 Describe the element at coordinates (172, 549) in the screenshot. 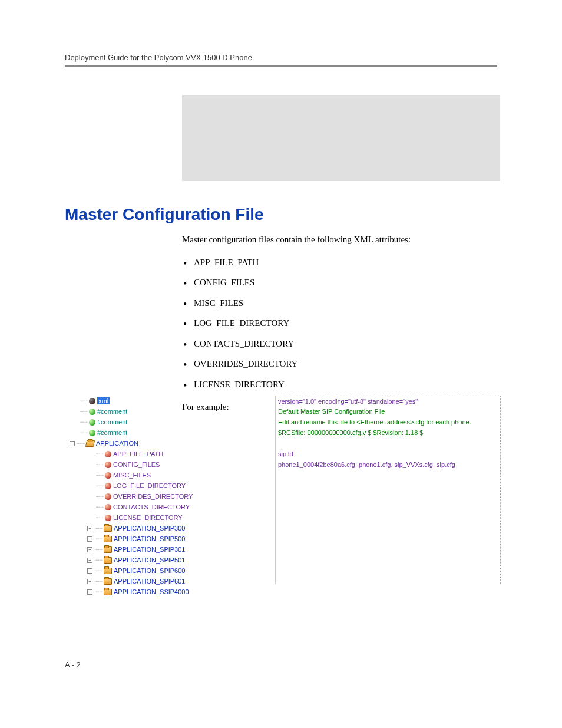

I see `tree-row-folder: + ┈┈ APPLICATION_SPIP301` at that location.